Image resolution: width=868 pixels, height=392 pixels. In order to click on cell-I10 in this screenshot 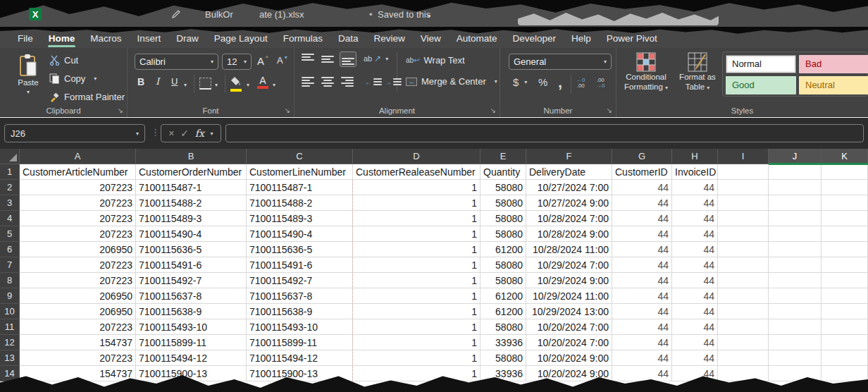, I will do `click(743, 312)`.